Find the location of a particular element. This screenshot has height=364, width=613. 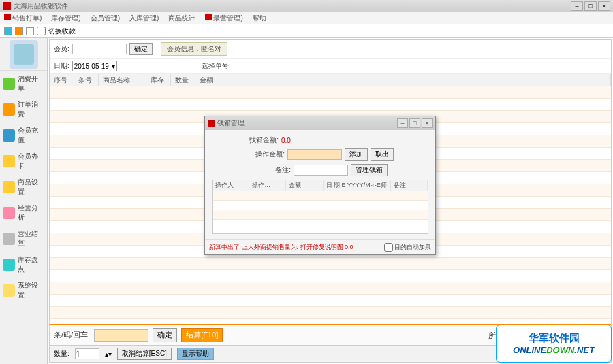

sidebar: 消费开单 订单消费 会员充值 会员办卡 商品设置 经营分析 营业结算 库存盘点 … is located at coordinates (24, 201).